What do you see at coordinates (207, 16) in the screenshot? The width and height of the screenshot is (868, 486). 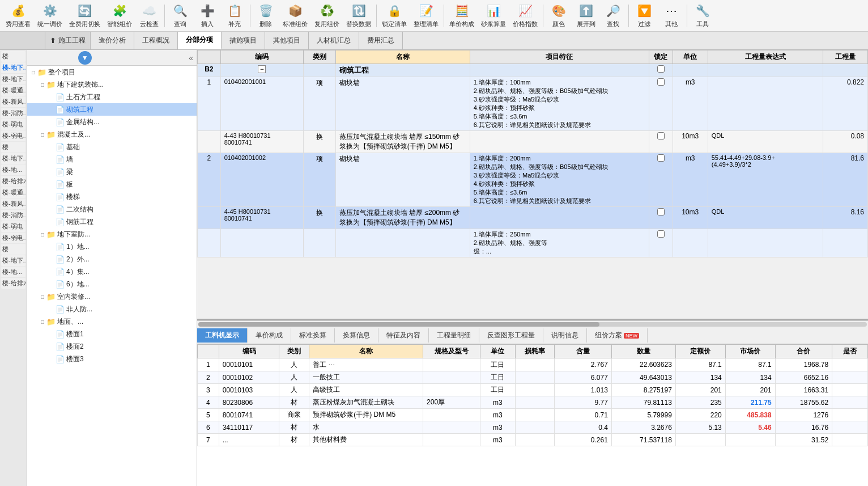 I see `toolbar-item-insert: ➕ 插入` at bounding box center [207, 16].